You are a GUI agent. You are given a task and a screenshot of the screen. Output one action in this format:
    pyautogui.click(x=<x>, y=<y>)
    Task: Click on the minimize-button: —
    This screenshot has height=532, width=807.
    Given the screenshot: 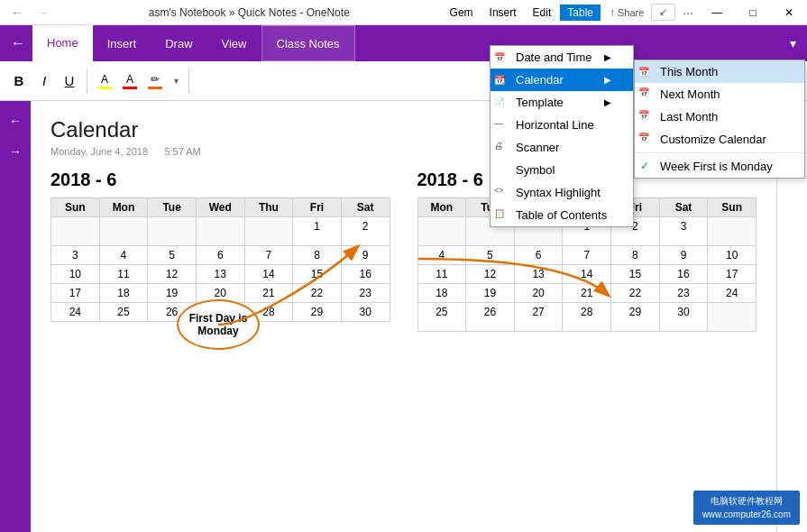 What is the action you would take?
    pyautogui.click(x=717, y=13)
    